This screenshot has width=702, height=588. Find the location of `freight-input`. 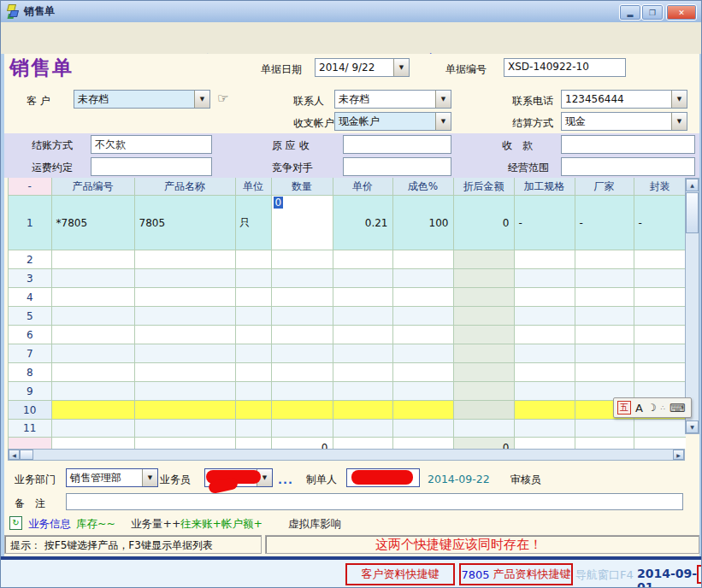

freight-input is located at coordinates (151, 167).